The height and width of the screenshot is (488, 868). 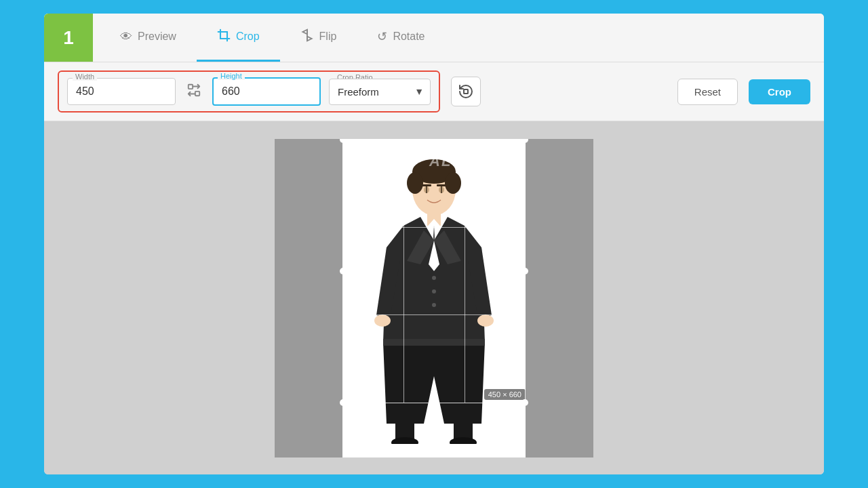 I want to click on width-group: Width, so click(x=121, y=92).